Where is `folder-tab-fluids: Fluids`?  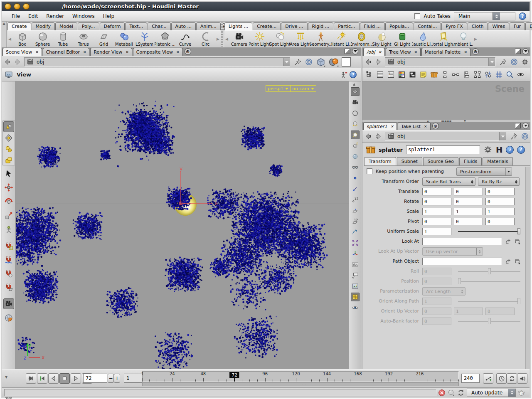 folder-tab-fluids: Fluids is located at coordinates (470, 161).